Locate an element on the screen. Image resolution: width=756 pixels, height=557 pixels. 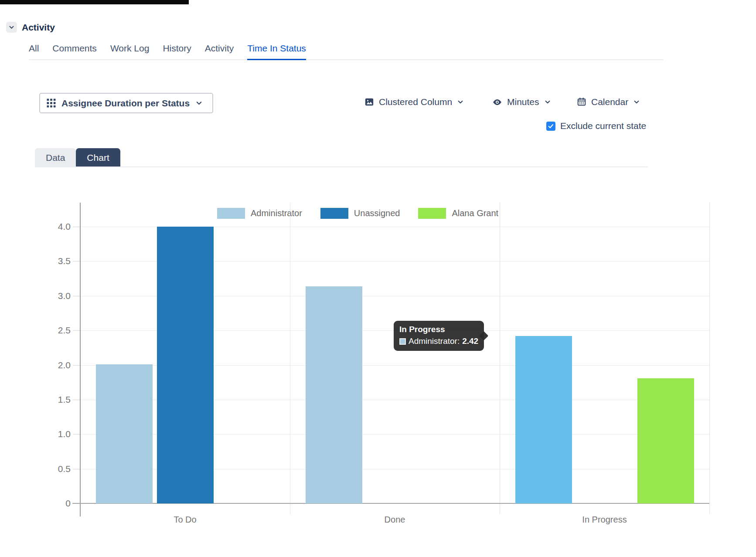
y-axis-label: 3.5 is located at coordinates (58, 261).